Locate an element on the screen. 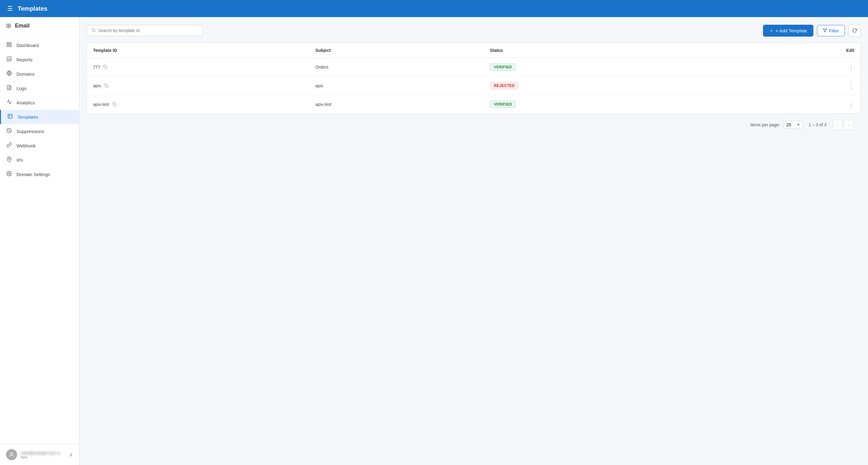  toolbar-actions: ＋ + Add Template Filter is located at coordinates (812, 30).